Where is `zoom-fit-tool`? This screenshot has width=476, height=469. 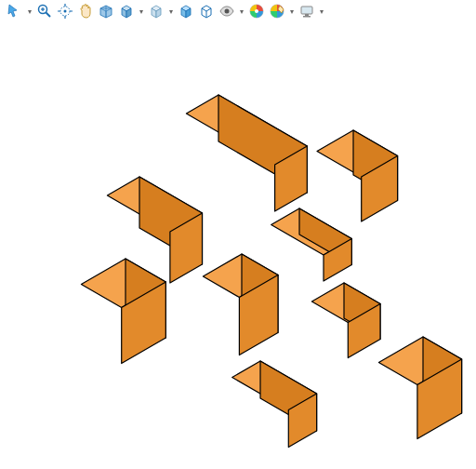
zoom-fit-tool is located at coordinates (65, 11).